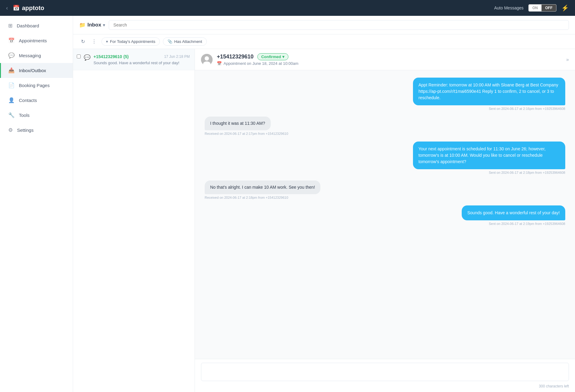 The width and height of the screenshot is (575, 392). I want to click on message-meta-2: Received on 2024-06-17 at 2:17pm from +1…, so click(246, 134).